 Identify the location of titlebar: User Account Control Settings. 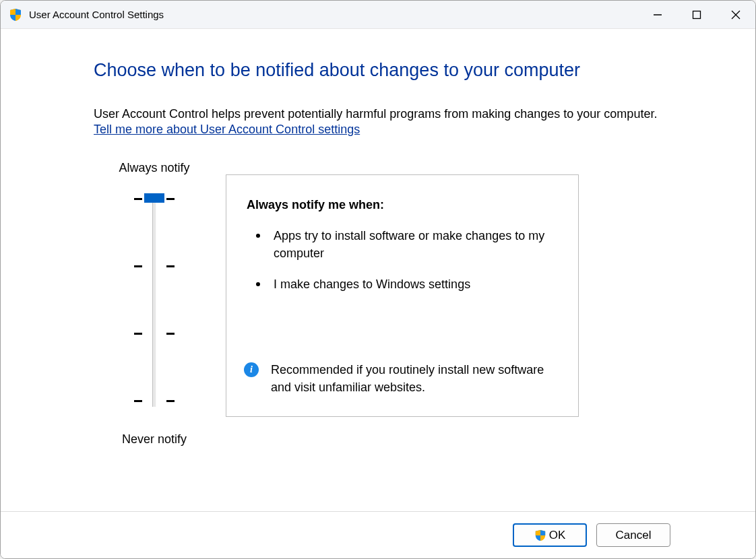
(378, 15).